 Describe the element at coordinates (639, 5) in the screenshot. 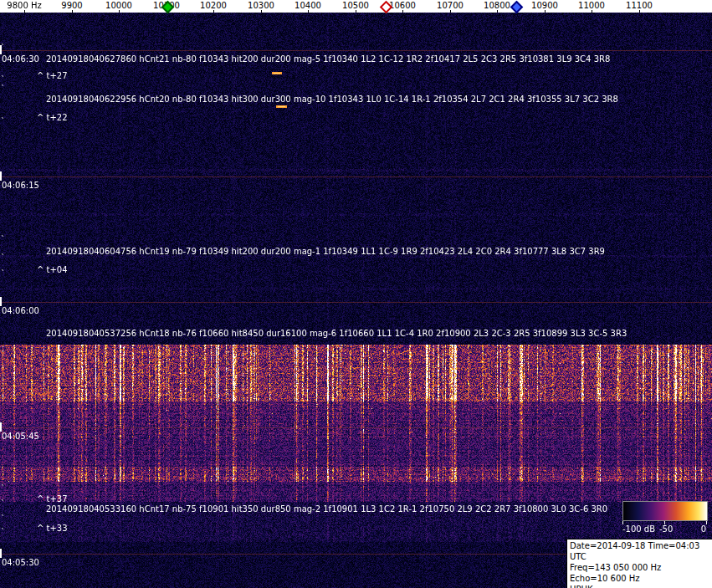

I see `freq-tick-label: 11100` at that location.